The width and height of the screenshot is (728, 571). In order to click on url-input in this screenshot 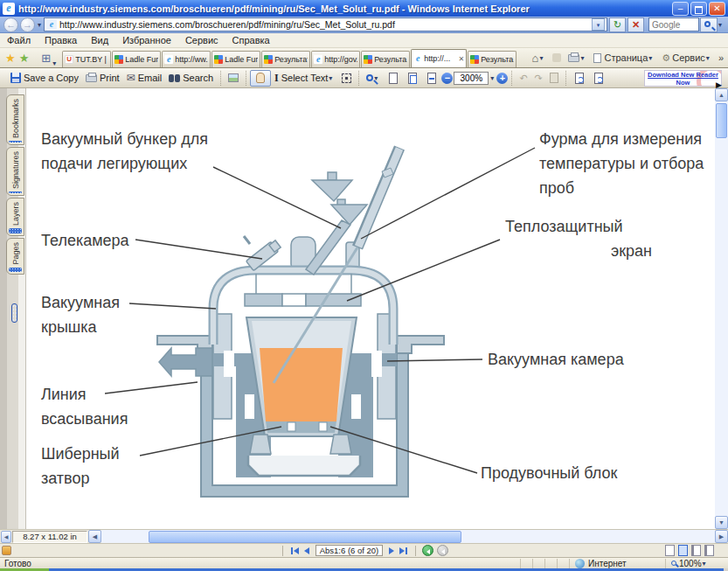, I will do `click(325, 24)`.